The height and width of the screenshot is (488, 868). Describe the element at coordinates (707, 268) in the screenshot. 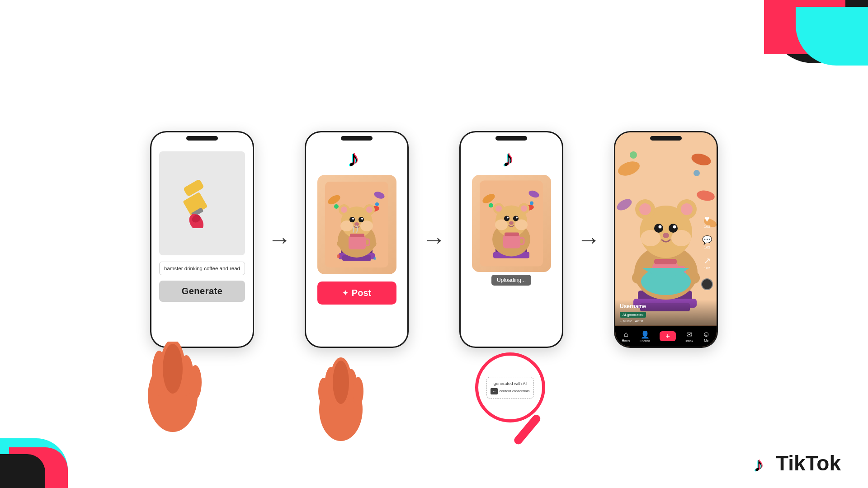

I see `share-count: 102` at that location.